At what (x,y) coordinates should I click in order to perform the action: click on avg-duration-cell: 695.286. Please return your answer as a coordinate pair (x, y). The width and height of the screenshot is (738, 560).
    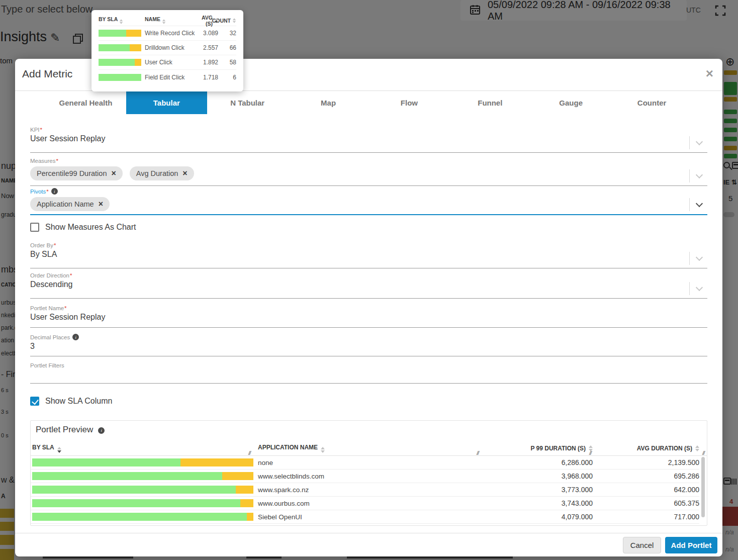
    Looking at the image, I should click on (646, 476).